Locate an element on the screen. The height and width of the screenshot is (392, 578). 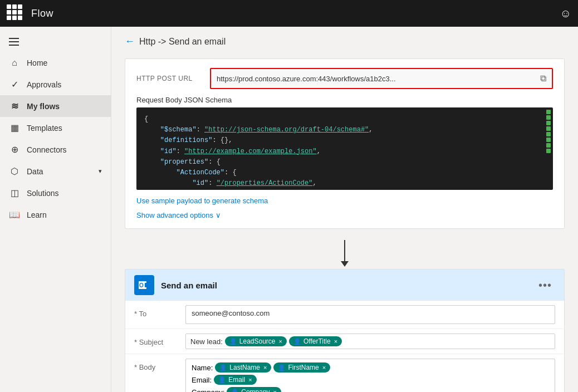
outlook-icon: O is located at coordinates (144, 285).